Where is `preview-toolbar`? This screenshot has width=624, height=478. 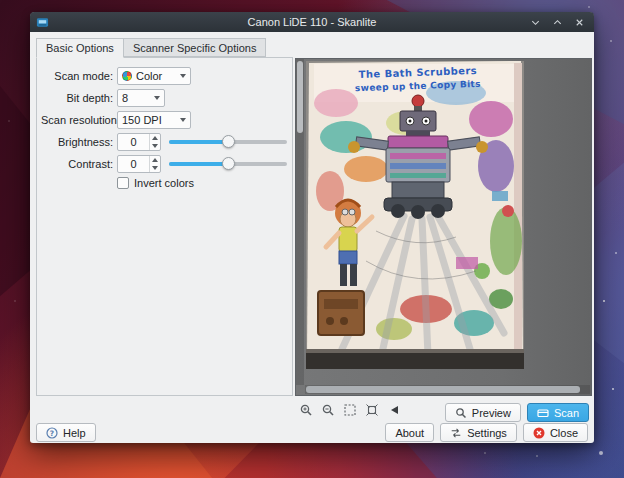
preview-toolbar is located at coordinates (350, 410).